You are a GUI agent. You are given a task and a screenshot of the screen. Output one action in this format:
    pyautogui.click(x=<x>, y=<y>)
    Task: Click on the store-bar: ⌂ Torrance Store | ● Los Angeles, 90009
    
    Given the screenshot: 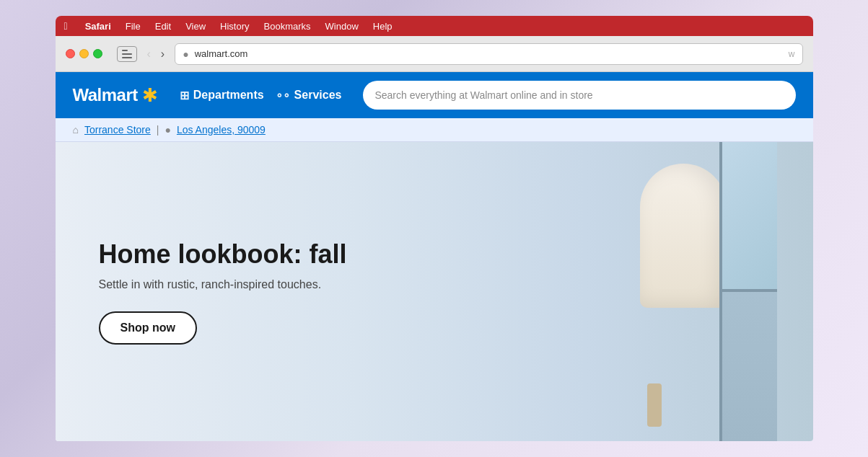 What is the action you would take?
    pyautogui.click(x=434, y=130)
    